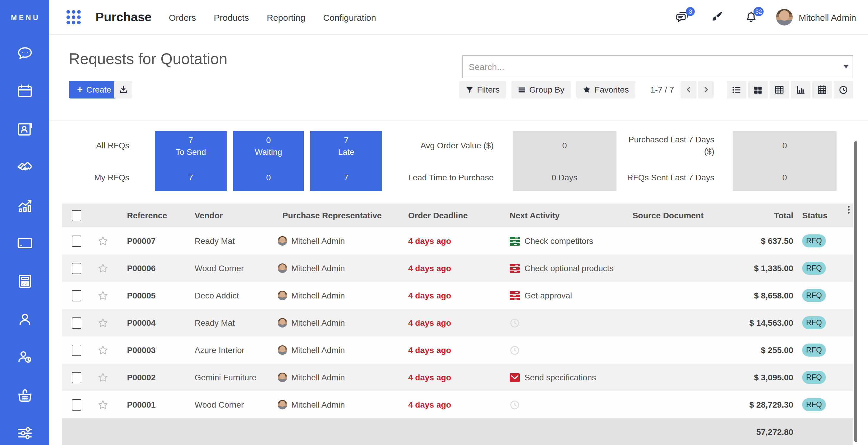 This screenshot has height=445, width=868. I want to click on filters-button: Filters, so click(483, 90).